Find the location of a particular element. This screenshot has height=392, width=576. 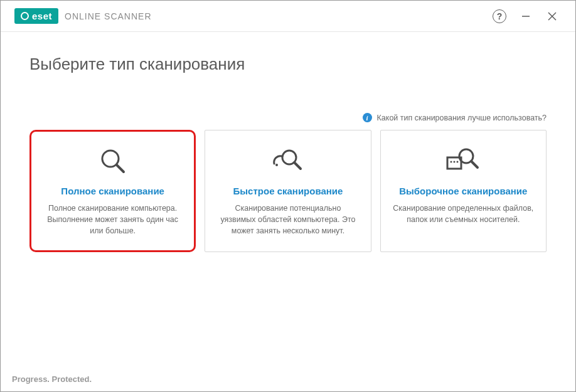

quick-scan-icon is located at coordinates (287, 161).